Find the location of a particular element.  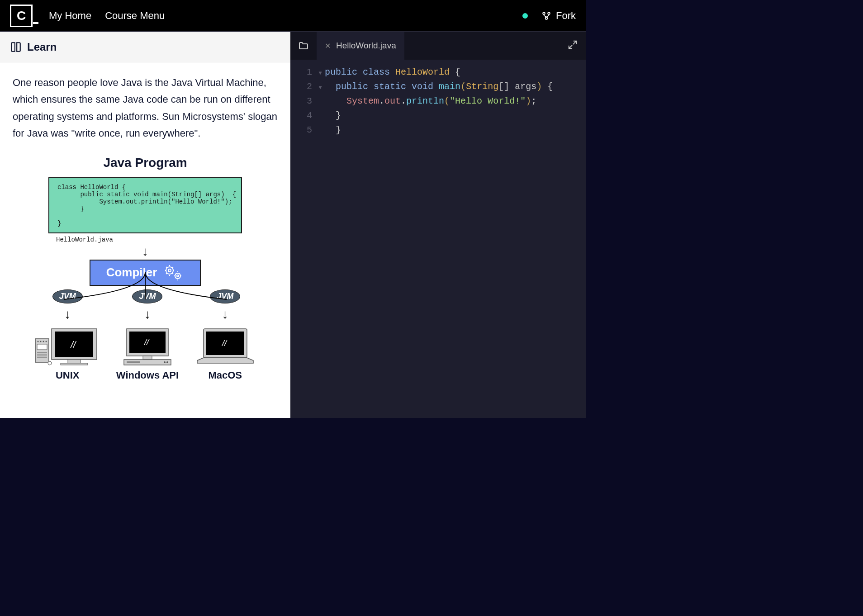

tab-filename: HelloWorld.java is located at coordinates (366, 46).